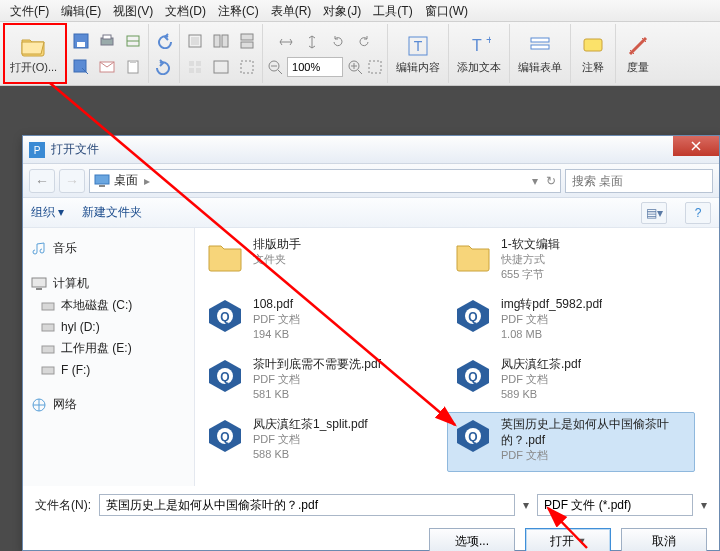 This screenshot has width=720, height=551. I want to click on filter-select, so click(615, 505).